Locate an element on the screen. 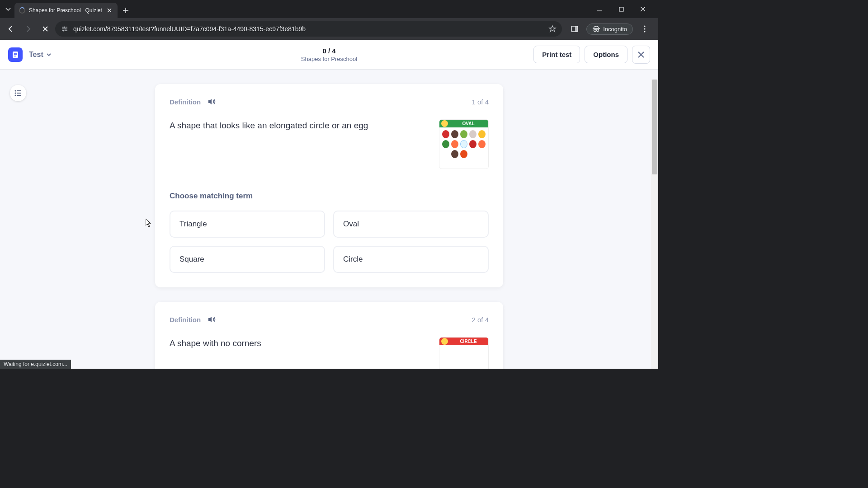 This screenshot has height=488, width=868. incognito-label: Incognito is located at coordinates (615, 29).